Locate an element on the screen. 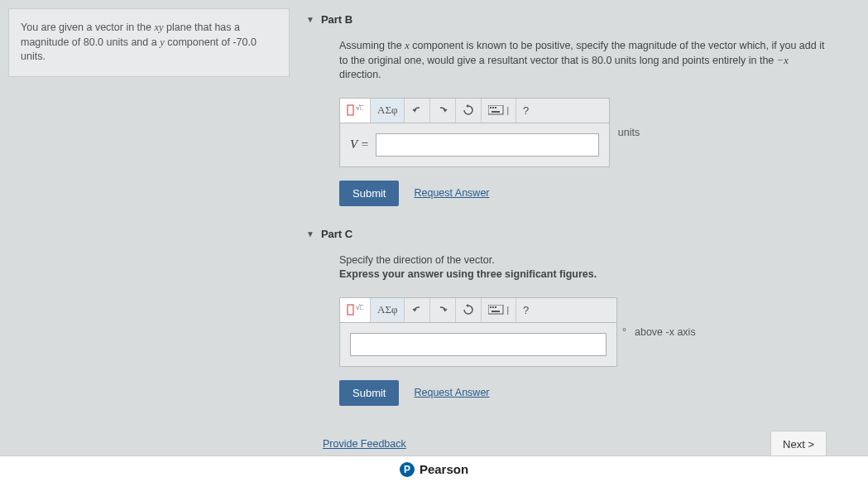 Image resolution: width=868 pixels, height=482 pixels. part-b-unit: units is located at coordinates (629, 133).